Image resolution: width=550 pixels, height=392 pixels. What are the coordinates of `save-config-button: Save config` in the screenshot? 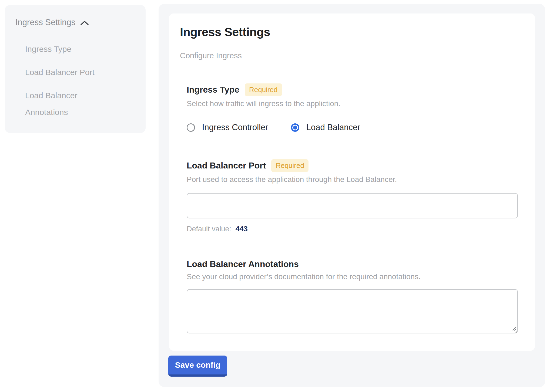 It's located at (198, 366).